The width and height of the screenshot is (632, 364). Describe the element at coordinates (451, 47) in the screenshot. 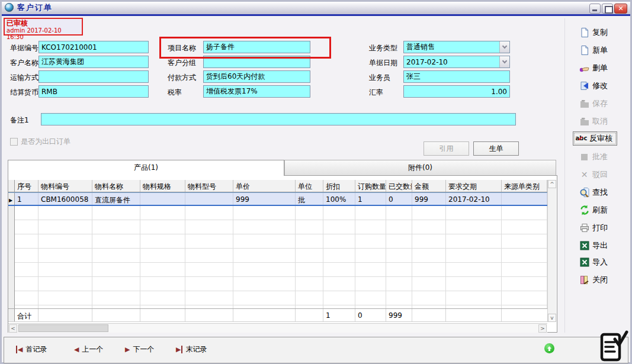

I see `biz-type-value` at that location.